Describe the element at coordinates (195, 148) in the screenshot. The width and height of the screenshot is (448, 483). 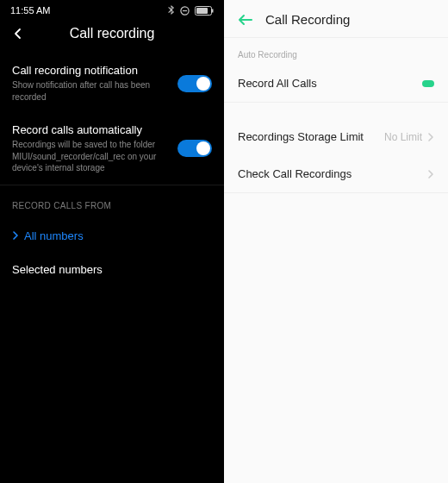
I see `toggle-auto-record` at that location.